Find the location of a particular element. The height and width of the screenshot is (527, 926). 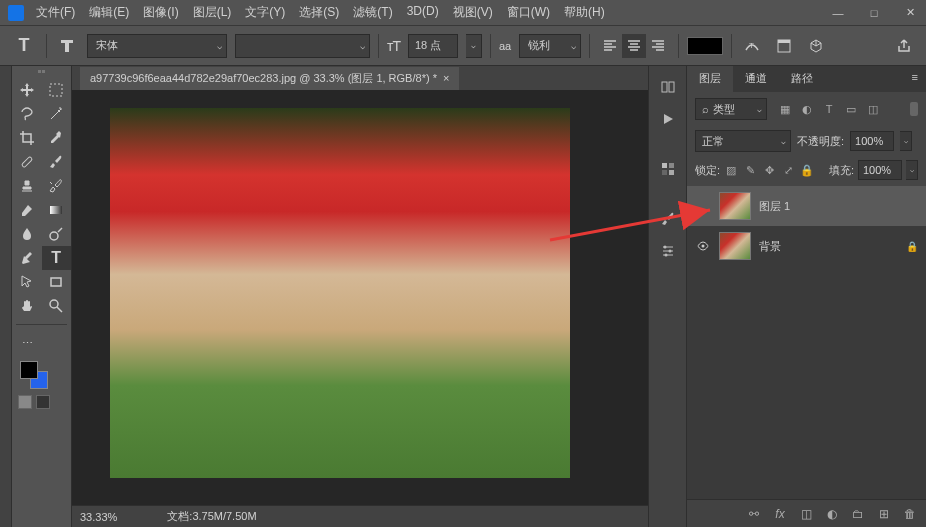

menu-3d: 3D(D) is located at coordinates (423, 12).